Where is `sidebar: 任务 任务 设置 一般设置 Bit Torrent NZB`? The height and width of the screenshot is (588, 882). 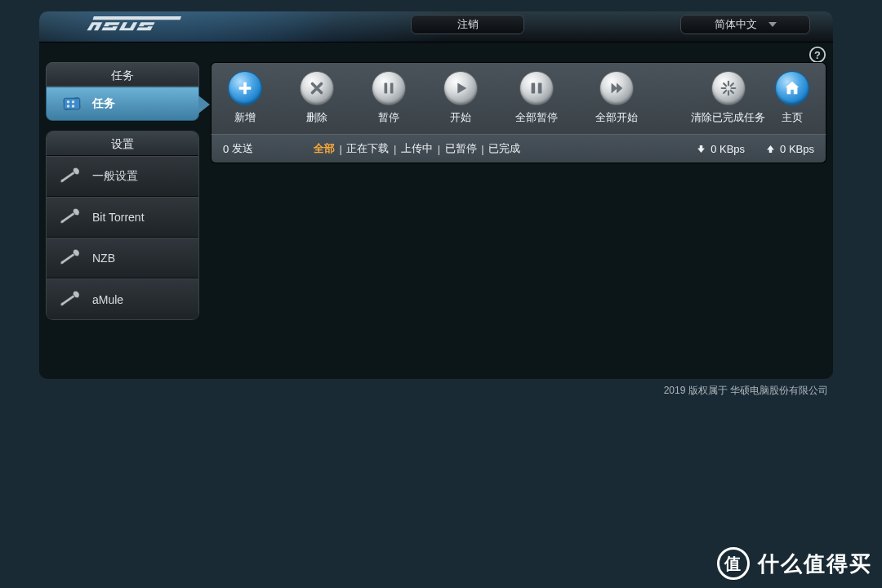 sidebar: 任务 任务 设置 一般设置 Bit Torrent NZB is located at coordinates (122, 191).